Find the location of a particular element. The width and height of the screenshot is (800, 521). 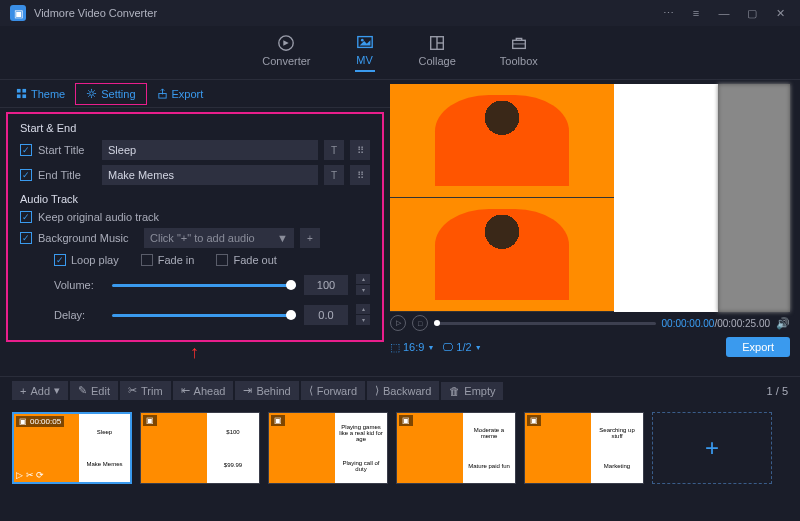

volume-slider is located at coordinates (204, 286).